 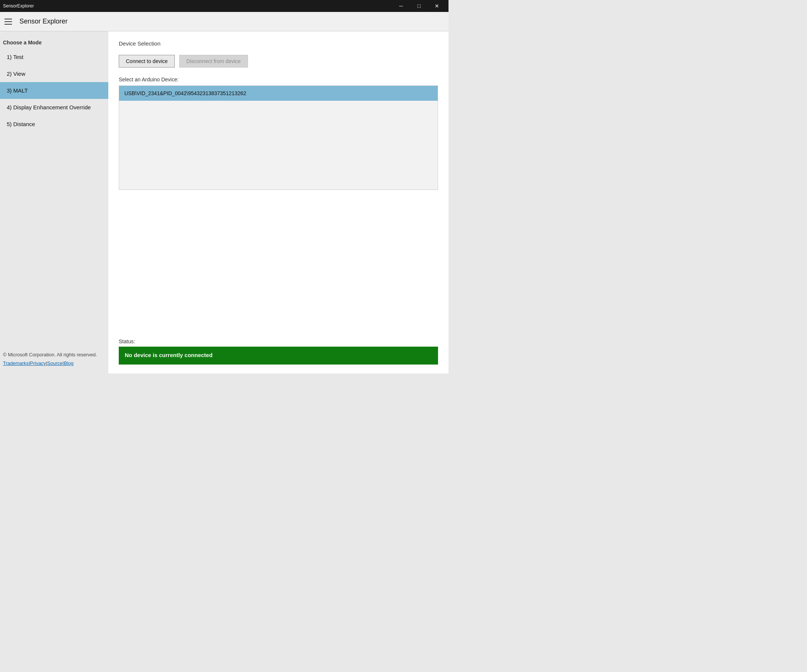 What do you see at coordinates (54, 42) in the screenshot?
I see `sidebar-mode-label: Choose a Mode` at bounding box center [54, 42].